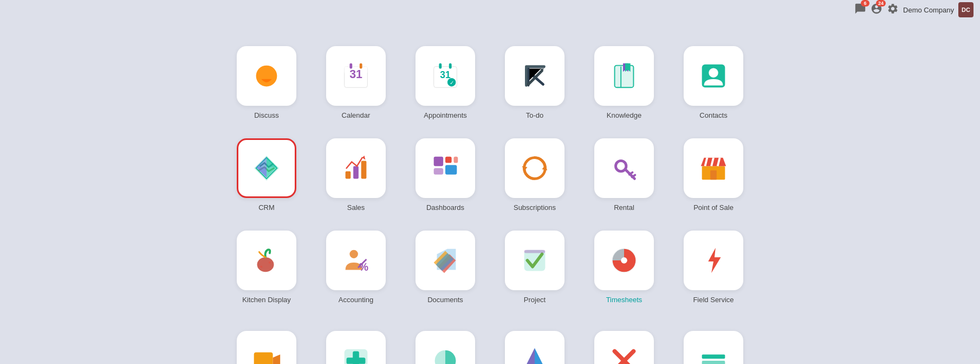 Image resolution: width=980 pixels, height=364 pixels. What do you see at coordinates (356, 115) in the screenshot?
I see `app-label-calendar: Calendar` at bounding box center [356, 115].